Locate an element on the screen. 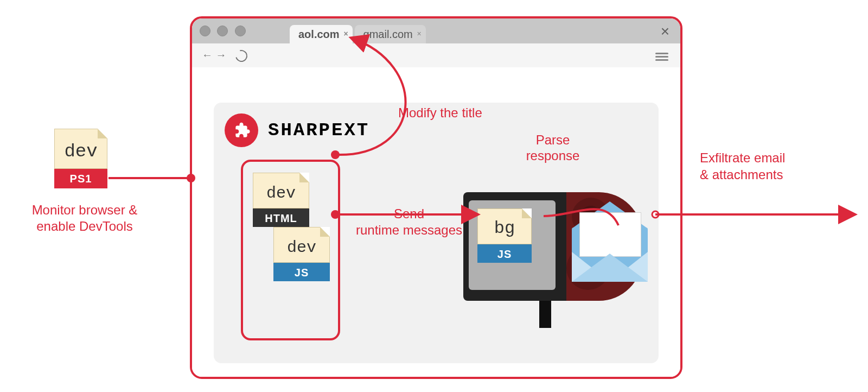 The image size is (868, 392). tab-label: aol.com is located at coordinates (319, 35).